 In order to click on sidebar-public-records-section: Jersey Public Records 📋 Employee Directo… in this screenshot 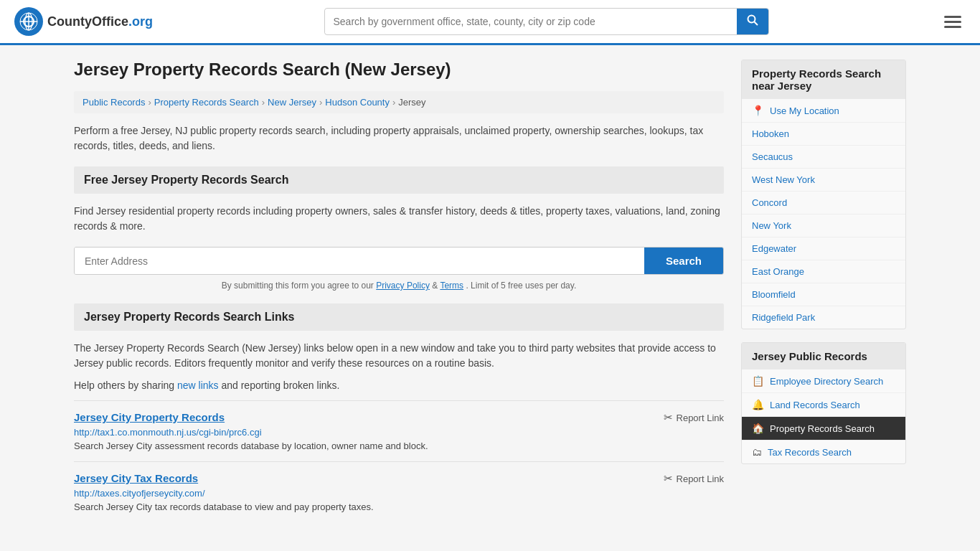, I will do `click(824, 403)`.